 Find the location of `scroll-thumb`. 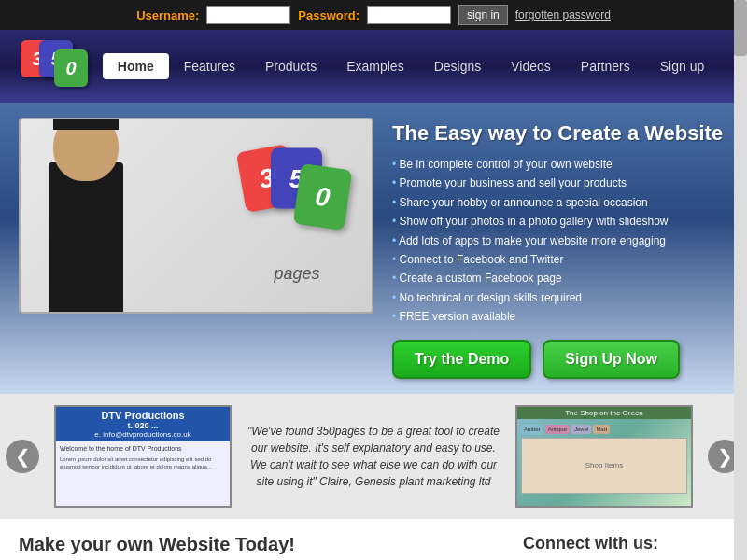

scroll-thumb is located at coordinates (740, 28).